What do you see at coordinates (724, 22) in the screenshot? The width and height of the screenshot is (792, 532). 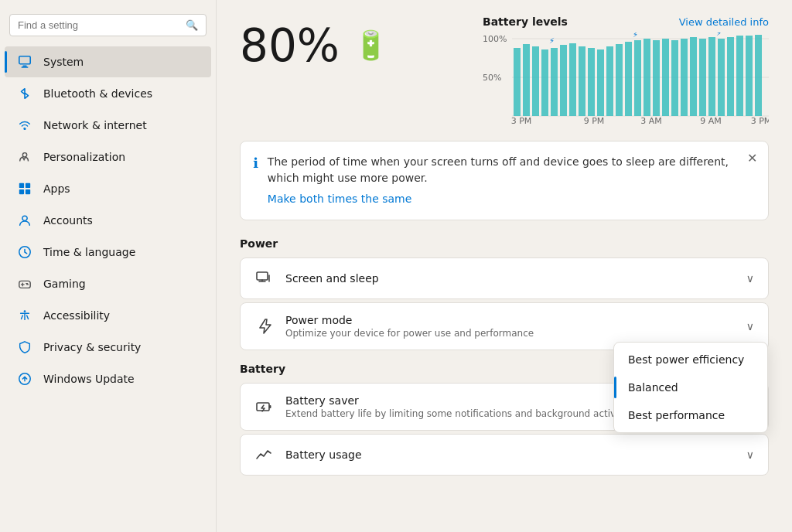 I see `chart-link: View detailed info` at bounding box center [724, 22].